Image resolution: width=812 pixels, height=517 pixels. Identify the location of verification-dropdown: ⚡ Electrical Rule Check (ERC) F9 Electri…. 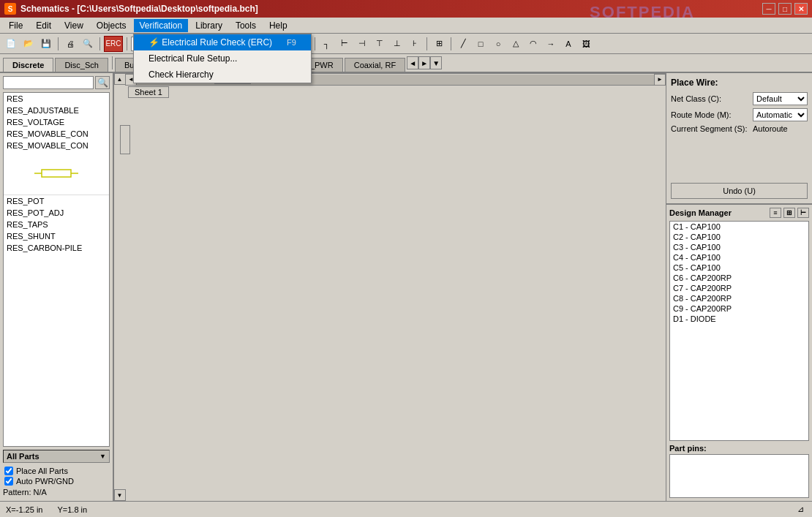
(222, 59).